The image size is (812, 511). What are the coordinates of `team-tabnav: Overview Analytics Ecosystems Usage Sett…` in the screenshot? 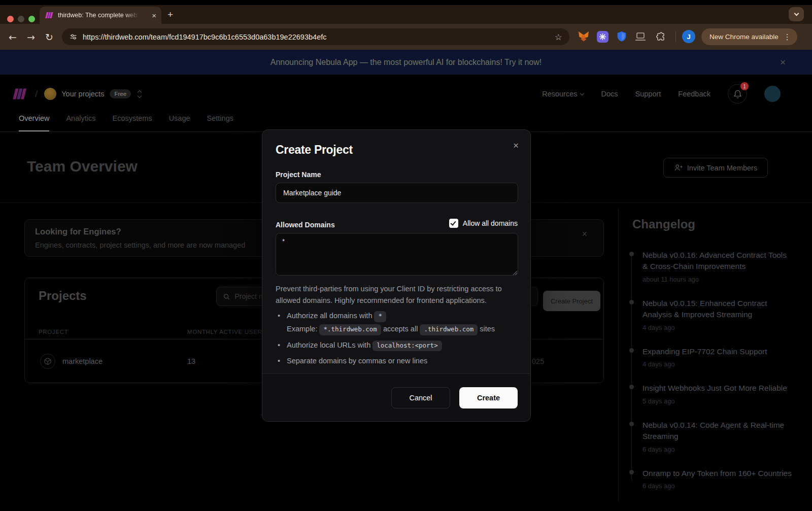 It's located at (406, 123).